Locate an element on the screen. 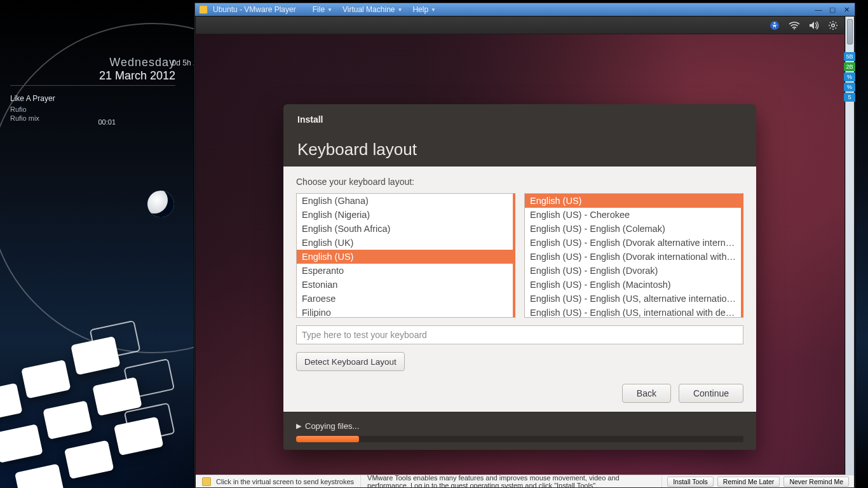  copying-label: Copying files... is located at coordinates (332, 426).